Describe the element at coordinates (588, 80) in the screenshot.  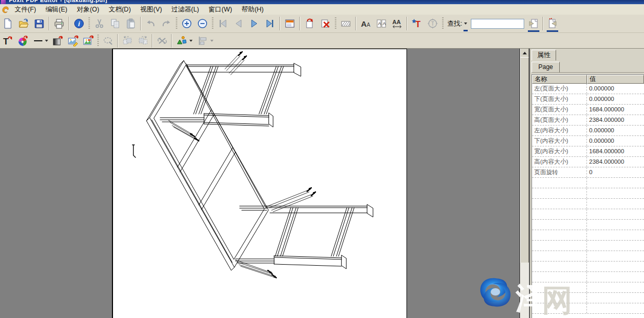
I see `properties-table-header: 名称 值` at that location.